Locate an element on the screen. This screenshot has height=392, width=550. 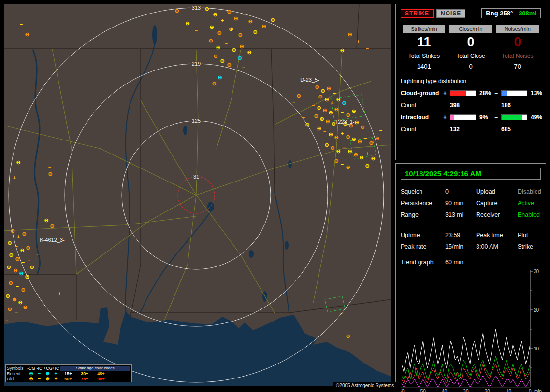
intracloud-count-row: Count 132 685 is located at coordinates (471, 129).